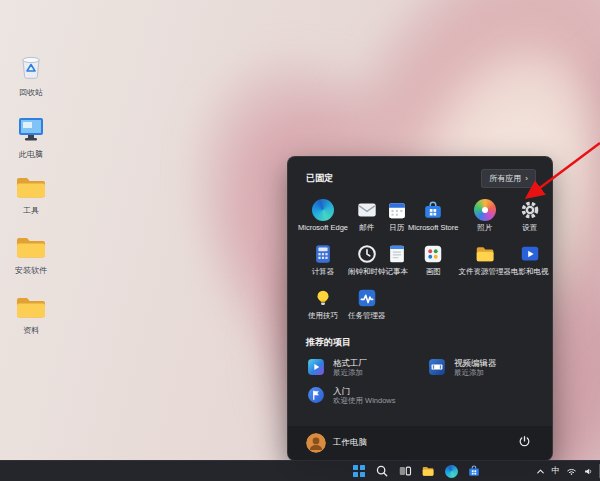 This screenshot has width=600, height=481. What do you see at coordinates (588, 472) in the screenshot?
I see `speaker-icon` at bounding box center [588, 472].